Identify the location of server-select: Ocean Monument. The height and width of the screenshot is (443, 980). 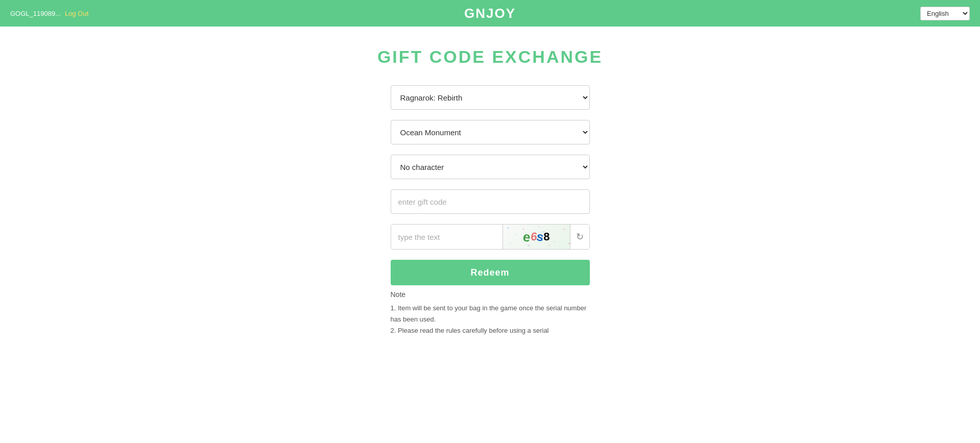
(490, 132).